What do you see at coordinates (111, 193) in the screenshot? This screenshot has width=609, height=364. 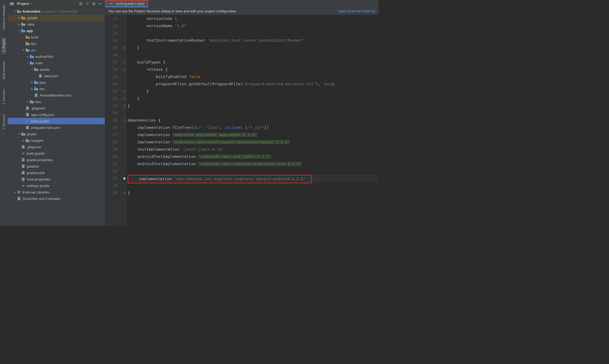 I see `line-number: 35` at bounding box center [111, 193].